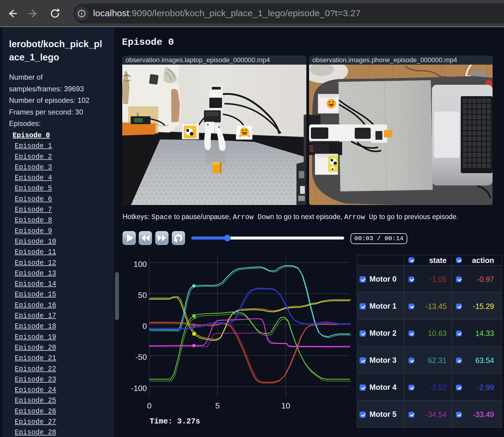  Describe the element at coordinates (217, 406) in the screenshot. I see `svg-text: 5` at that location.